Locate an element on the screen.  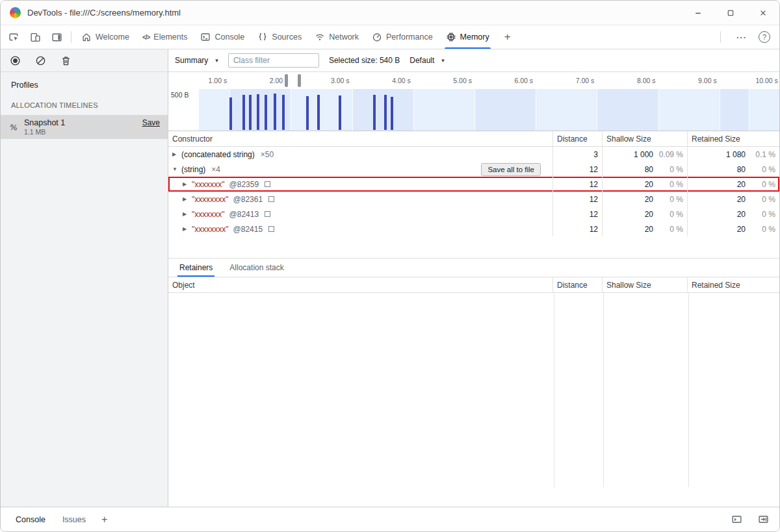
inspect-element-button is located at coordinates (14, 38).